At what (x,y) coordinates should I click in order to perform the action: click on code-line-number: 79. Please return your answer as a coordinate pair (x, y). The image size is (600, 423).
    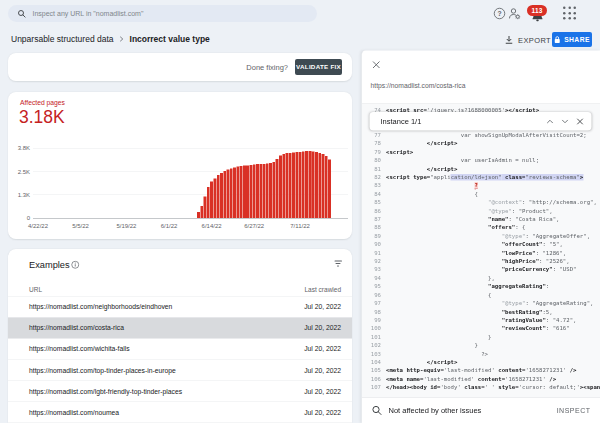
    Looking at the image, I should click on (372, 152).